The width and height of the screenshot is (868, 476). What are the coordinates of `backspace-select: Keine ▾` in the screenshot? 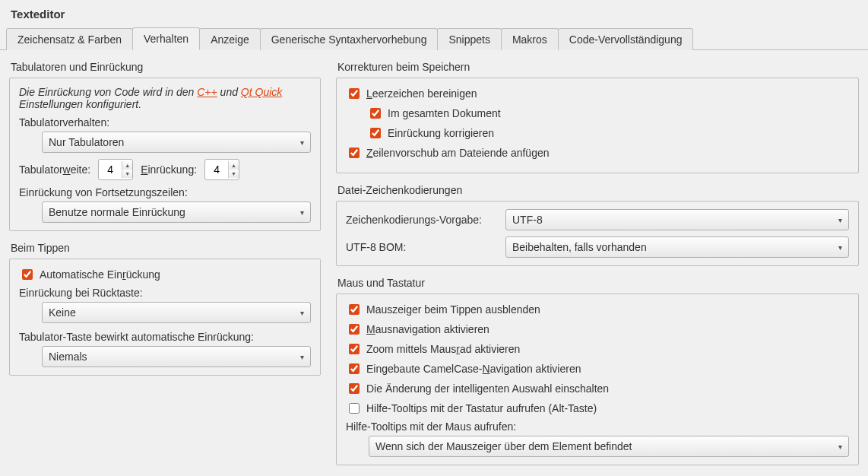 It's located at (176, 313).